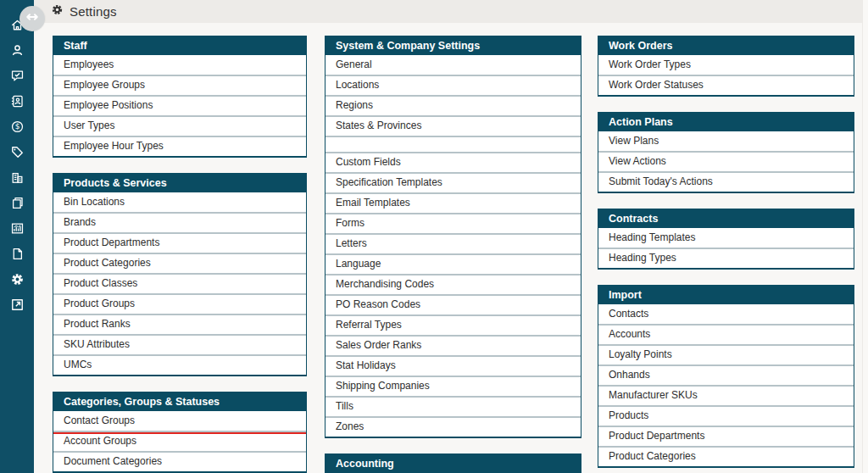 This screenshot has width=868, height=473. What do you see at coordinates (17, 236) in the screenshot?
I see `sidebar-nav-rail: $` at bounding box center [17, 236].